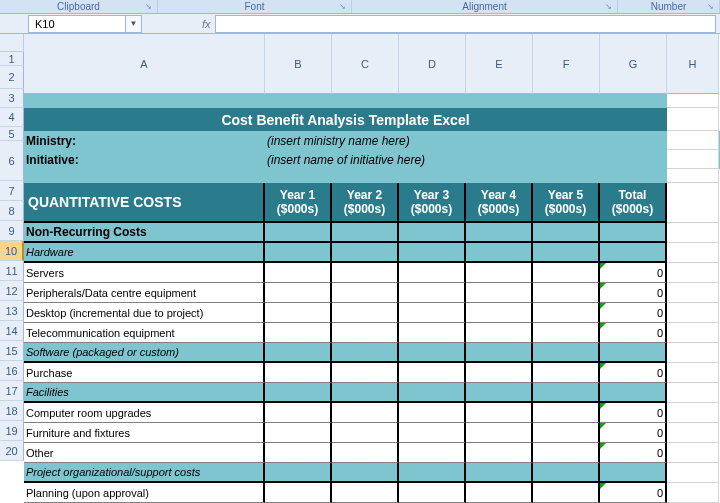 This screenshot has width=720, height=503. I want to click on table-header-year: Total ($000s), so click(634, 203).